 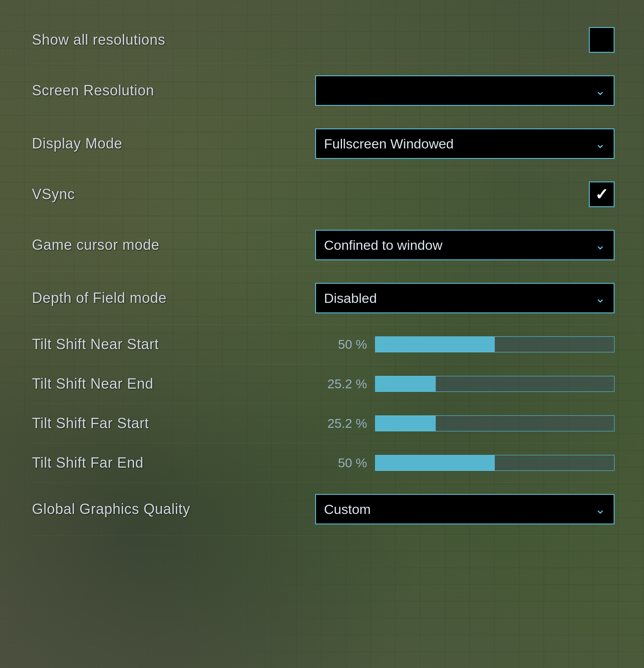 What do you see at coordinates (323, 245) in the screenshot?
I see `setting-row-game-cursor-mode: Game cursor modeConfined to window⌄` at bounding box center [323, 245].